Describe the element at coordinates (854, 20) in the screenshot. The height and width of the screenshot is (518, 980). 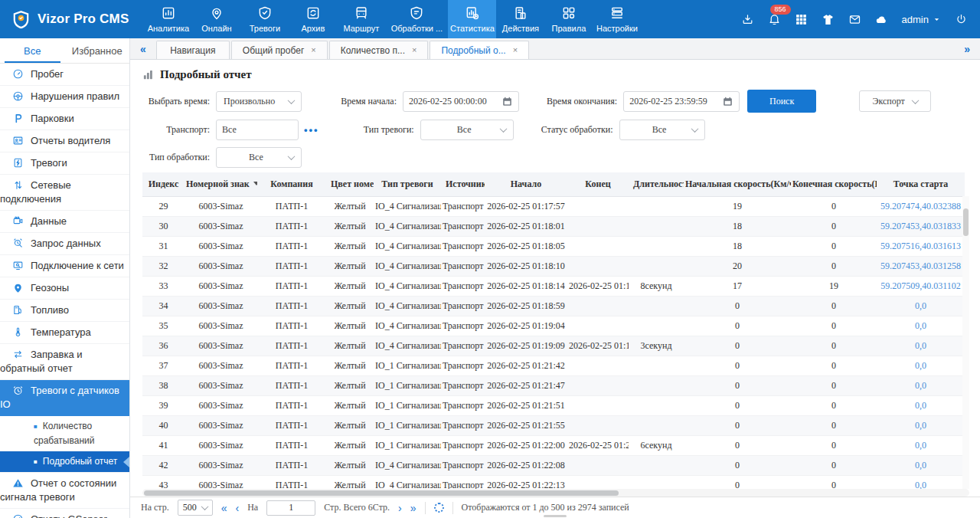
I see `mail-icon` at that location.